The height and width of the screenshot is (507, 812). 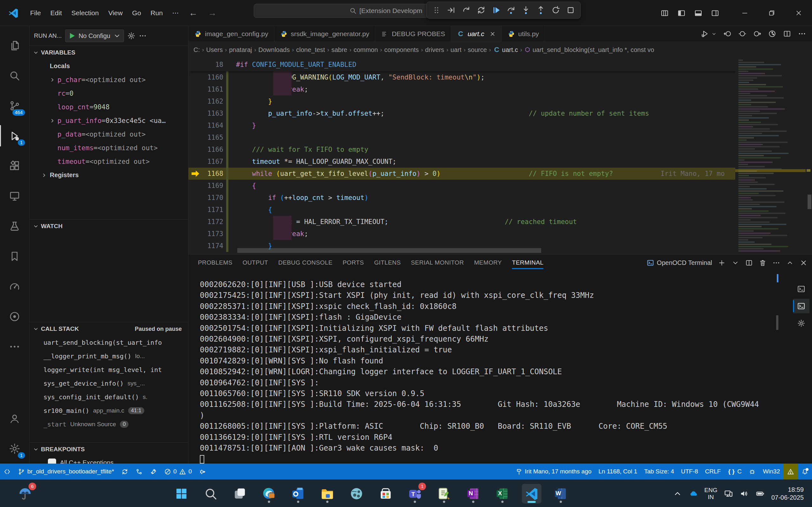 What do you see at coordinates (109, 356) in the screenshot?
I see `stack-frame: __logger_print_mb_msg()lo...` at bounding box center [109, 356].